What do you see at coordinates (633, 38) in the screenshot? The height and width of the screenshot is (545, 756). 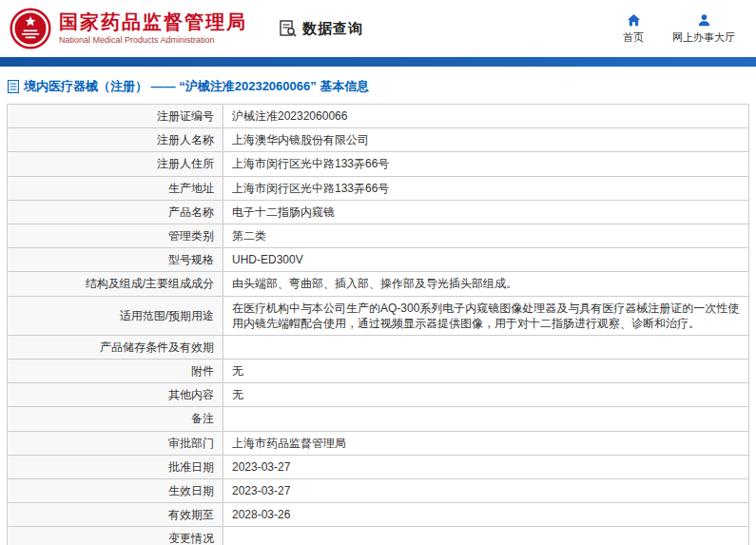 I see `nav-home-label: 首页` at bounding box center [633, 38].